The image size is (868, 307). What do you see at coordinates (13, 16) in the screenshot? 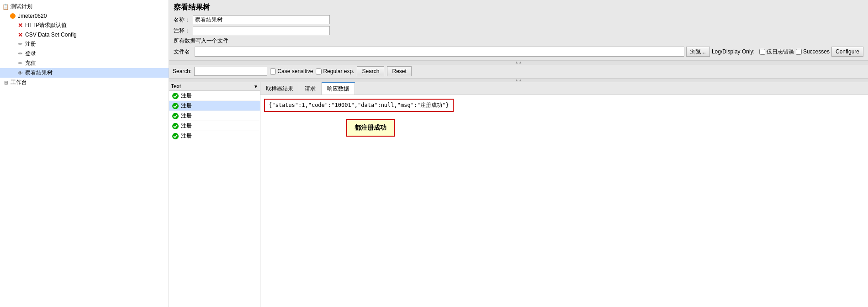
I see `jmeter-icon` at bounding box center [13, 16].